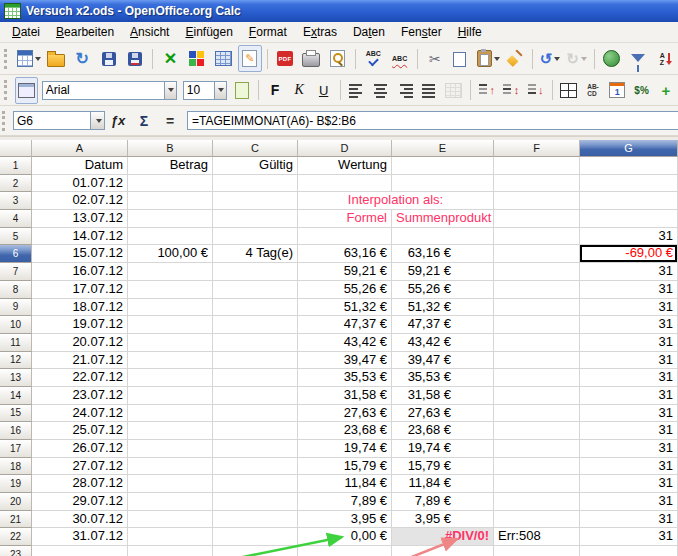 The height and width of the screenshot is (556, 678). Describe the element at coordinates (80, 537) in the screenshot. I see `cell-A22: 31.07.12` at that location.